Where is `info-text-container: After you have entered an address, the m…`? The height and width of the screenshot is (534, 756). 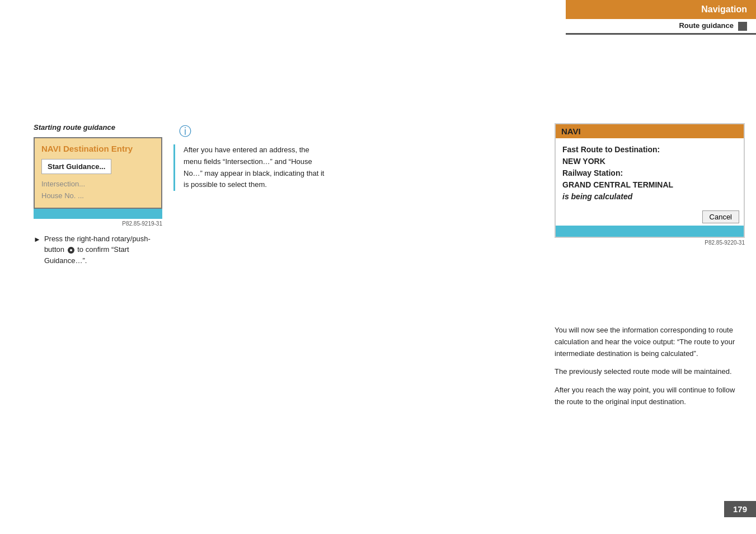 info-text-container: After you have entered an address, the m… is located at coordinates (252, 168).